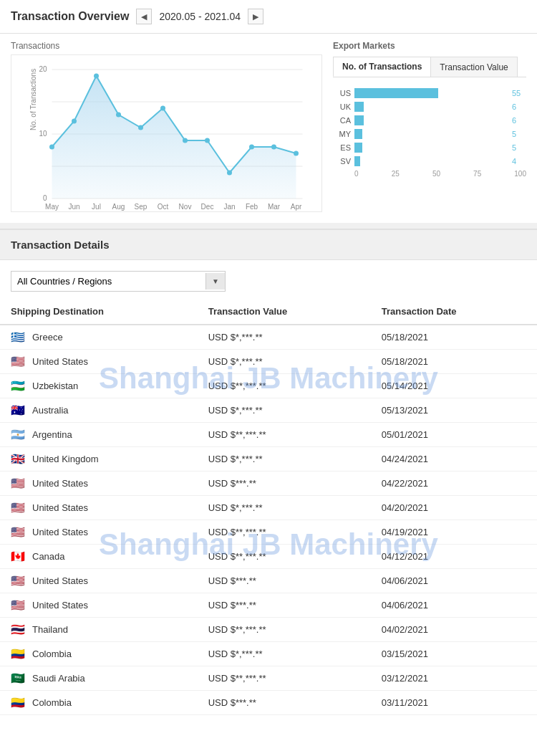 Image resolution: width=537 pixels, height=756 pixels. I want to click on svg-text: 20, so click(43, 69).